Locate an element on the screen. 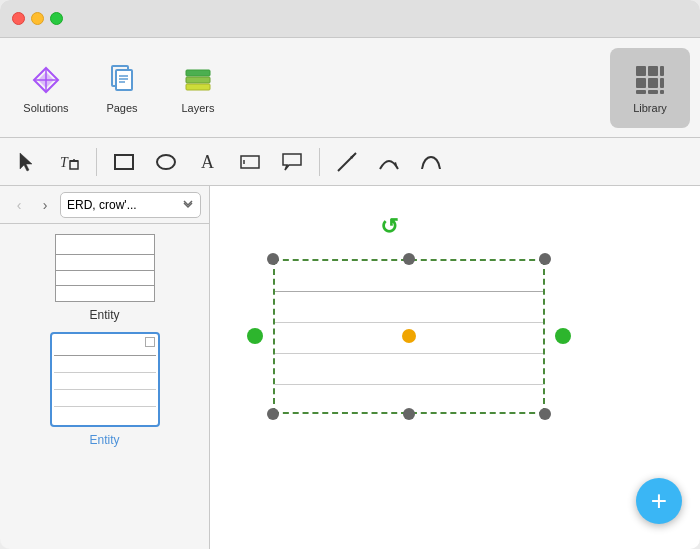 Image resolution: width=700 pixels, height=549 pixels. category-name: ERD, crow'... is located at coordinates (122, 205).